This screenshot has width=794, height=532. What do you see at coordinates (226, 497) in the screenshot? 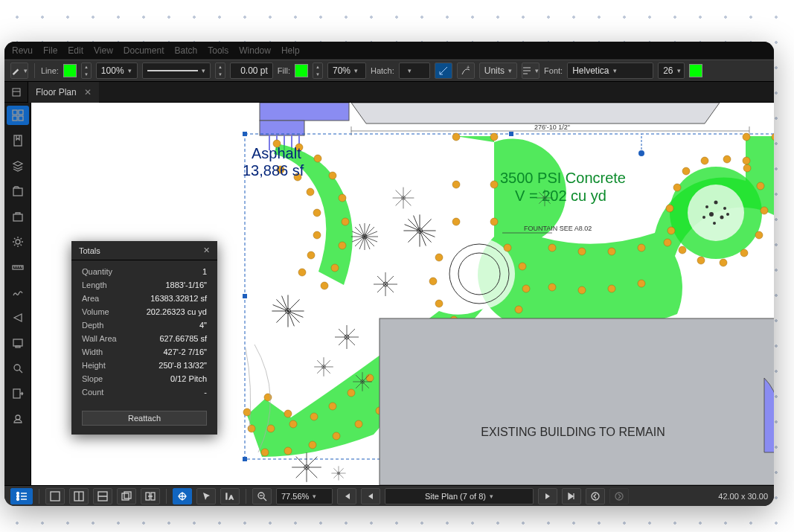
I see `svg-text: I` at bounding box center [226, 497].